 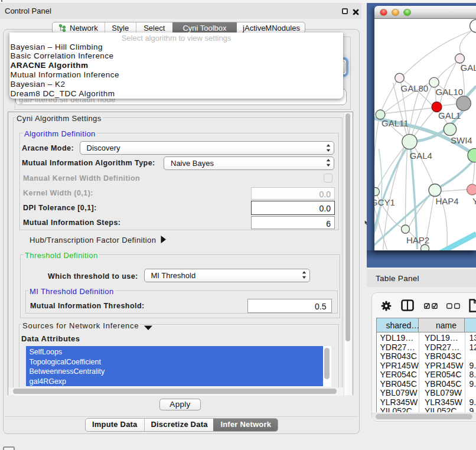 What do you see at coordinates (468, 67) in the screenshot?
I see `svg-text: GAL7` at bounding box center [468, 67].